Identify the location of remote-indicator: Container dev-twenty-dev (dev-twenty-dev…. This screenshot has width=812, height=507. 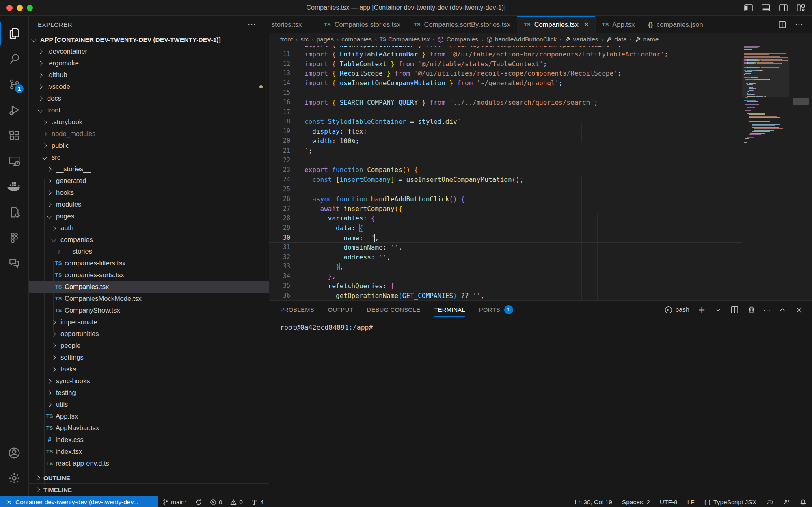
(79, 502).